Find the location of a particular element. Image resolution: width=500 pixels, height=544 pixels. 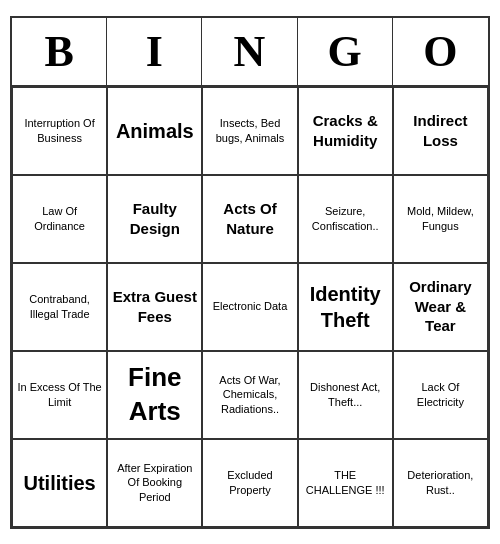

bingo-cell: Insects, Bed bugs, Animals is located at coordinates (250, 131).